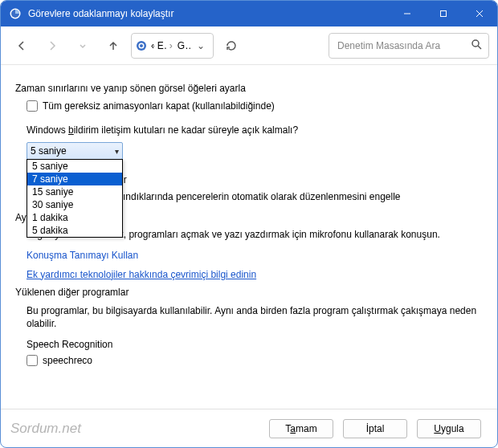 The height and width of the screenshot is (448, 498). Describe the element at coordinates (75, 198) in the screenshot. I see `notification-duration-dropdown: 5 saniye 7 saniye 15 saniye 30 saniye 1 …` at that location.